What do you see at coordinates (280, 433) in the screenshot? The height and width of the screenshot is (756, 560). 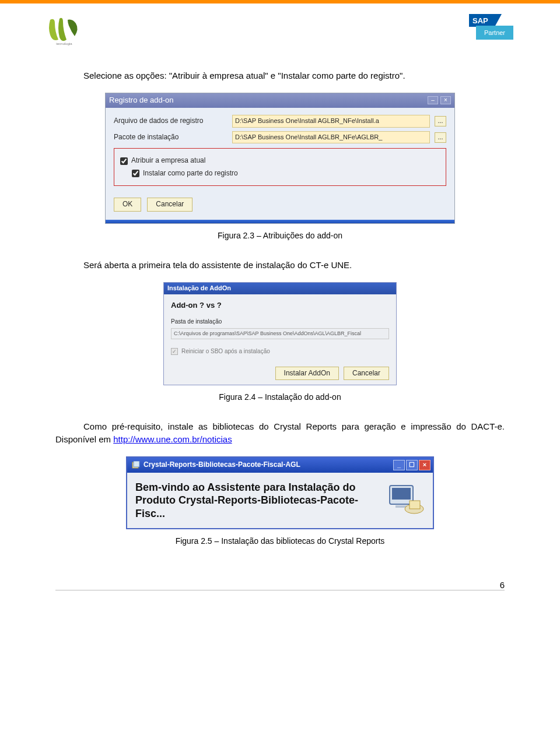 I see `paragraph-3: Como pré-requisito, instale as bibliotec…` at bounding box center [280, 433].